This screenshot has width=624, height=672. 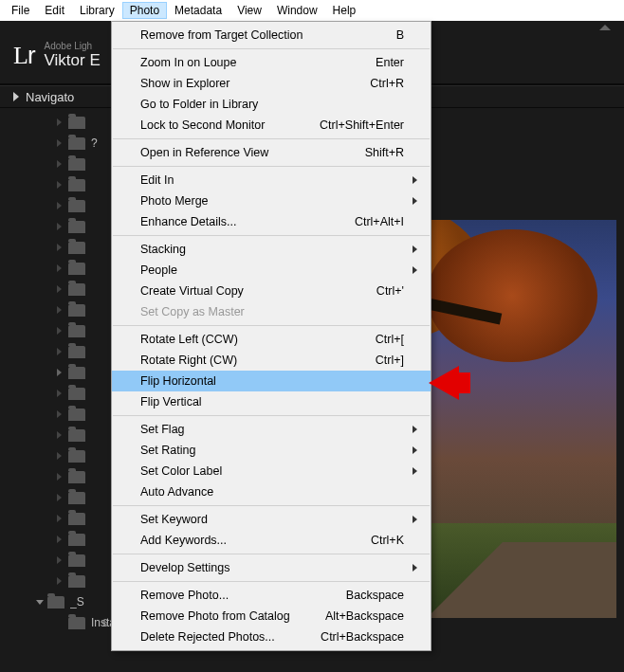 What do you see at coordinates (57, 623) in the screenshot?
I see `folder-row: Instagram6` at bounding box center [57, 623].